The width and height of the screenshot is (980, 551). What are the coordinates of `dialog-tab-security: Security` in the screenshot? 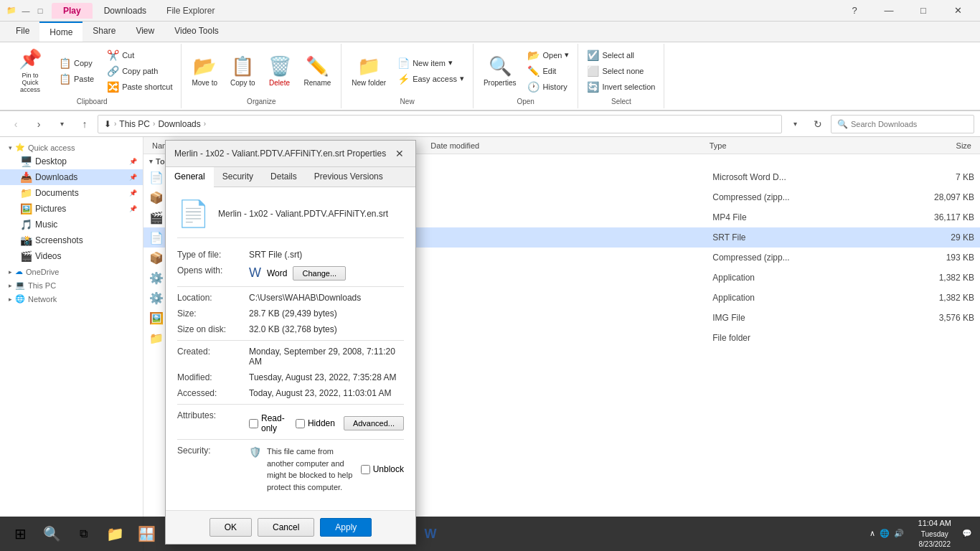 It's located at (238, 176).